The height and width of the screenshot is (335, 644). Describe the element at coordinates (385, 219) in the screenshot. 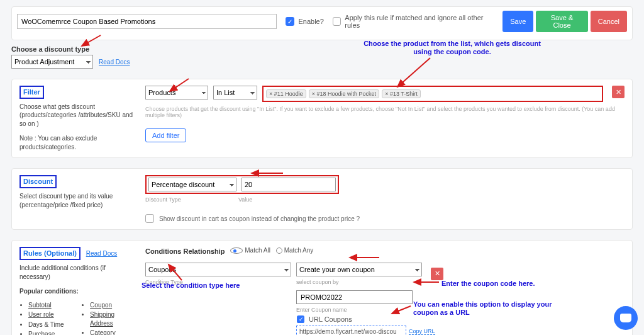

I see `show-coupon-checkbox: Show discount in cart as coupon instead …` at that location.